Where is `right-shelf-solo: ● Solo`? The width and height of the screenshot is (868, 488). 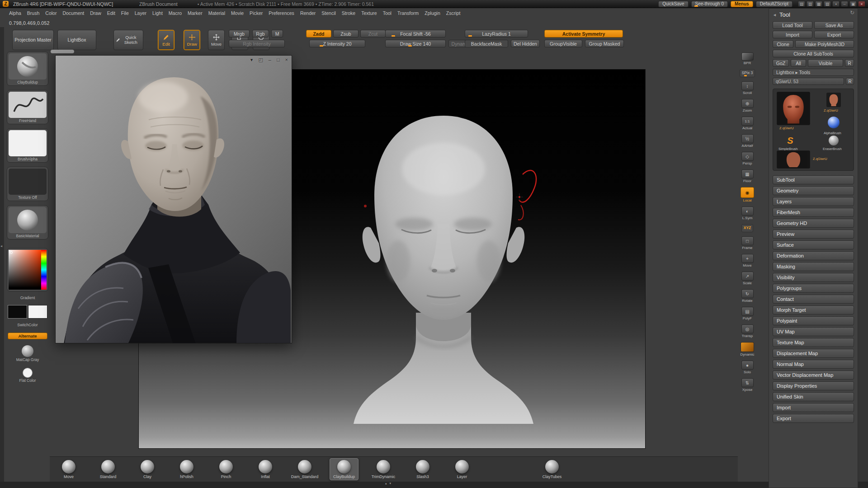 right-shelf-solo: ● Solo is located at coordinates (748, 367).